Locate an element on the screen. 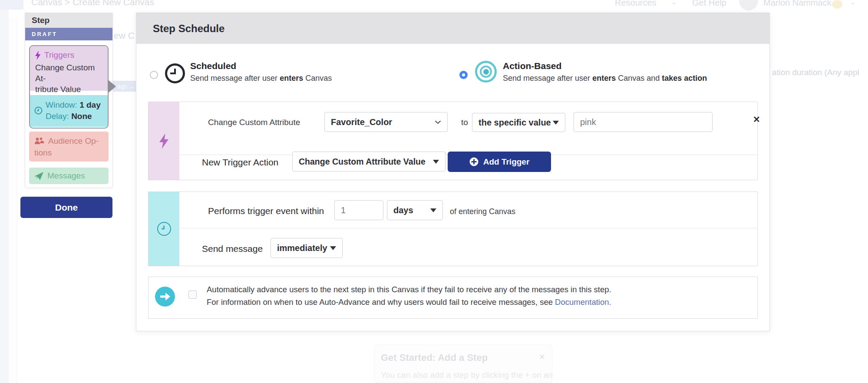 The height and width of the screenshot is (383, 868). chevron-down-icon is located at coordinates (438, 122).